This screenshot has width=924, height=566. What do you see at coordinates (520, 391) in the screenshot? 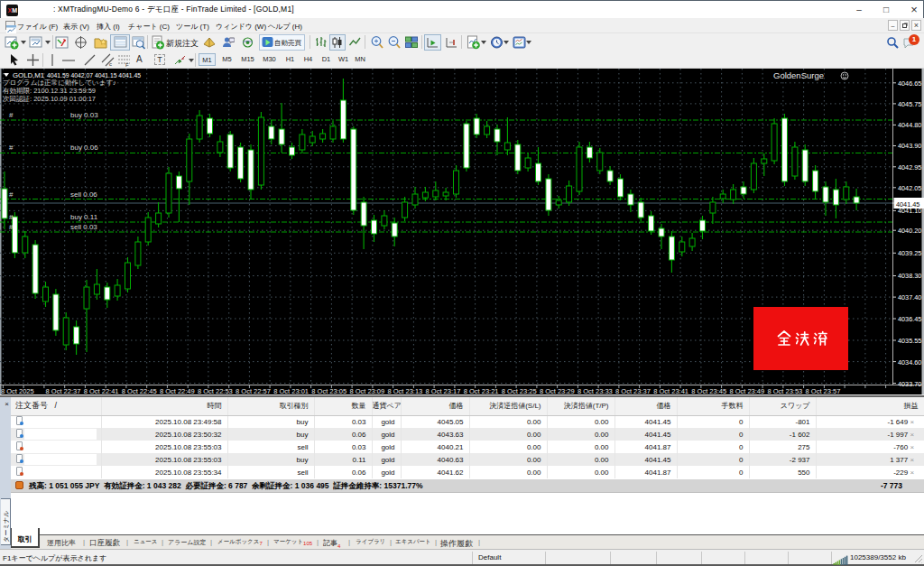
I see `svg-text: 8 Oct 23:25` at bounding box center [520, 391].